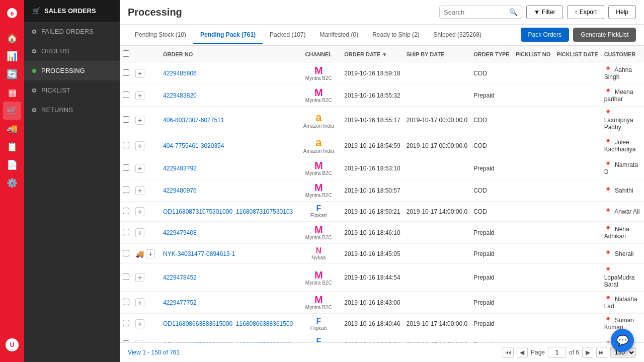 The image size is (644, 362). I want to click on nav-dot-returns, so click(34, 110).